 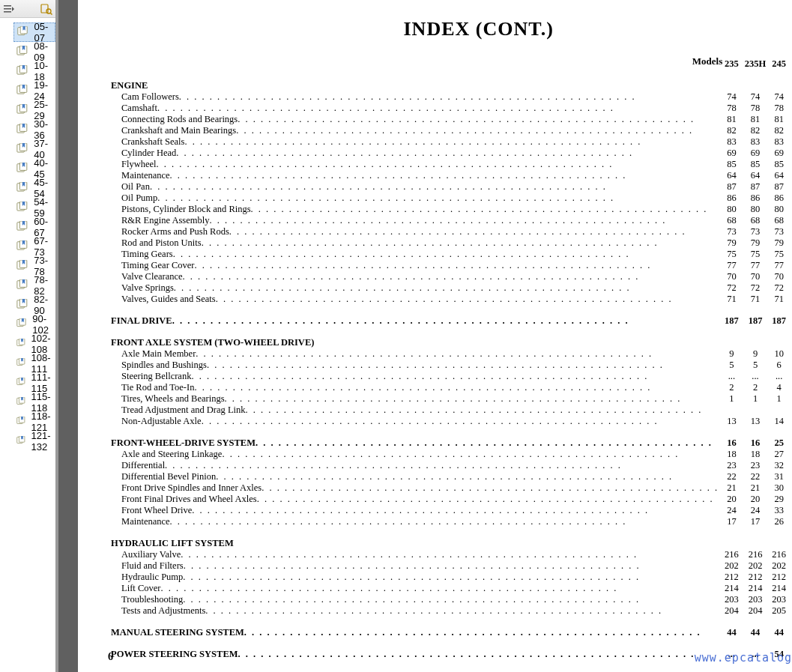 What do you see at coordinates (34, 246) in the screenshot?
I see `bookmark-item: 67-73` at bounding box center [34, 246].